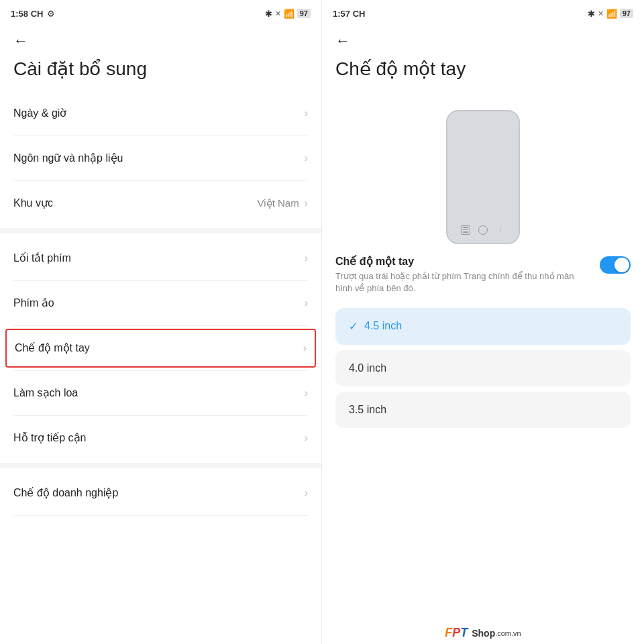 The height and width of the screenshot is (644, 644). What do you see at coordinates (288, 13) in the screenshot?
I see `left-status-icons: ✱ ✕ 📶 97` at bounding box center [288, 13].